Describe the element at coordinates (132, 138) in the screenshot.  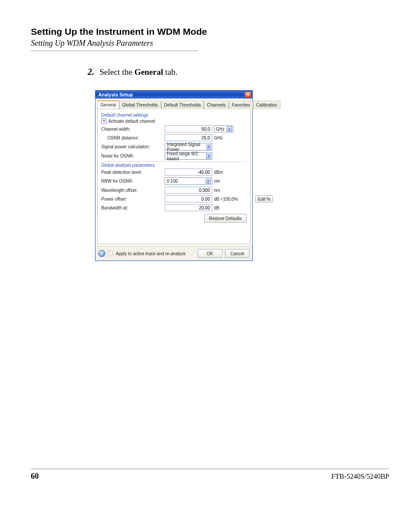
I see `osnr-distance-label: OSNR distance:` at that location.